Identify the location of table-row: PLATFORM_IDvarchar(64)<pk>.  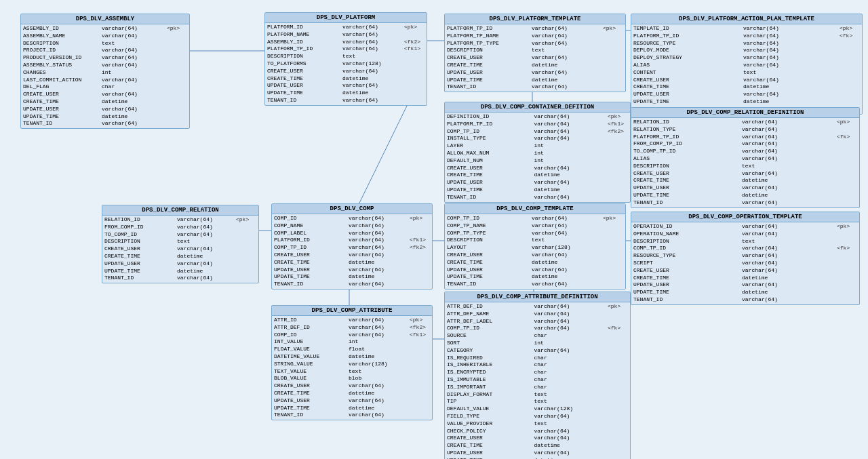
(346, 27).